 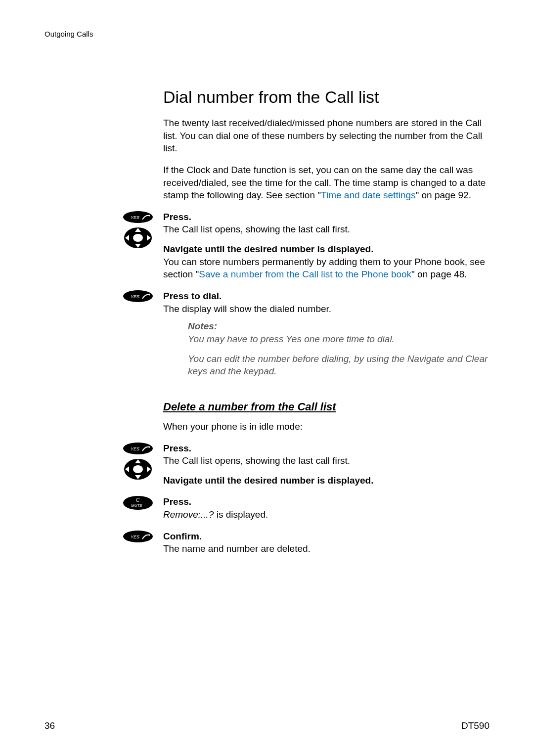 What do you see at coordinates (326, 135) in the screenshot?
I see `intro-paragraph-1: The twenty last received/dialed/missed p…` at bounding box center [326, 135].